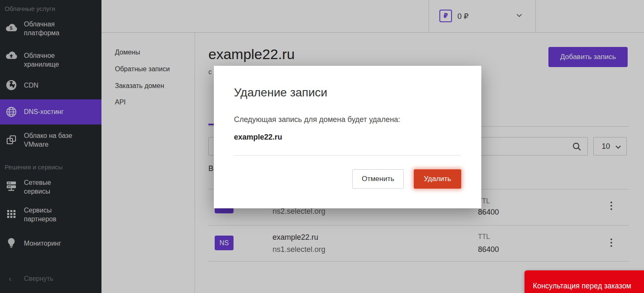  What do you see at coordinates (378, 179) in the screenshot?
I see `cancel-button: Отменить` at bounding box center [378, 179].